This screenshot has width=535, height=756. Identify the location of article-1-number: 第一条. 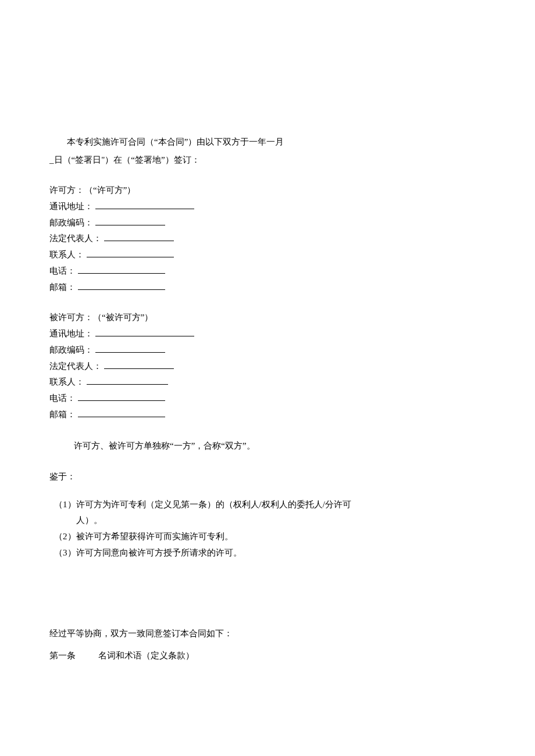
(73, 655).